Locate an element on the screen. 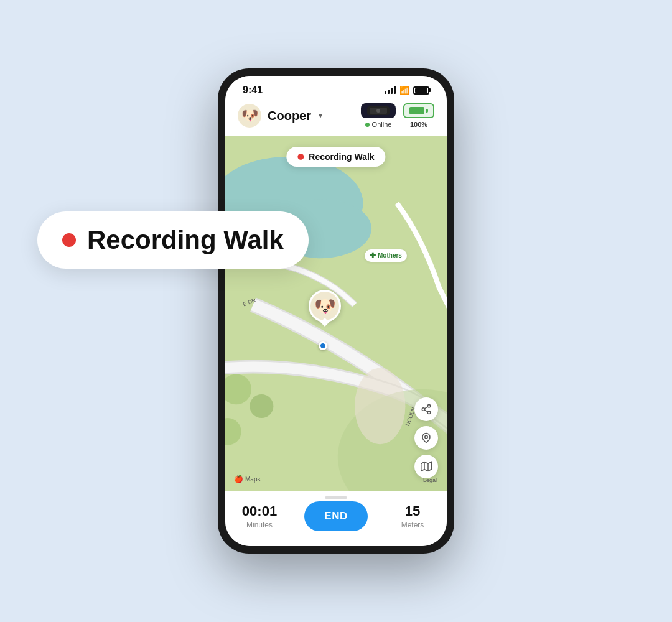  recording-badge-text: Recording Walk is located at coordinates (185, 240).